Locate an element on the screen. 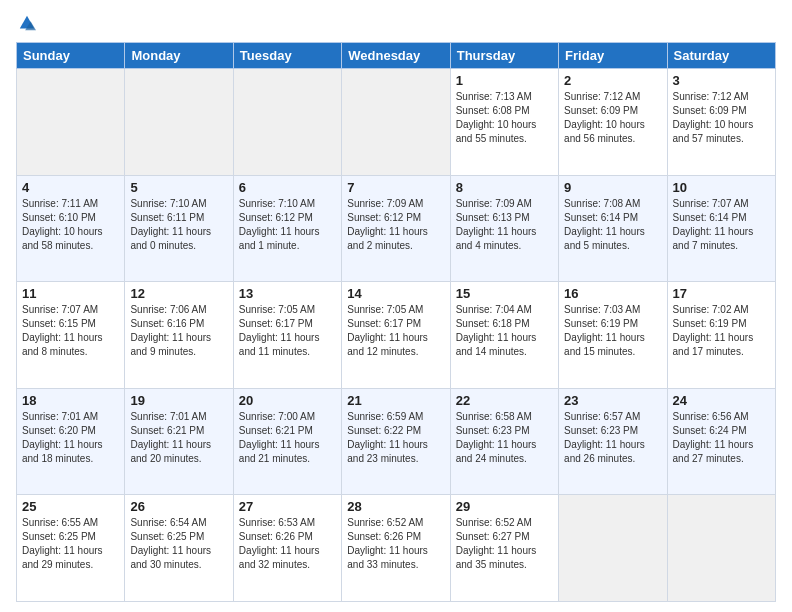 This screenshot has width=792, height=612. weekday-header-saturday: Saturday is located at coordinates (721, 56).